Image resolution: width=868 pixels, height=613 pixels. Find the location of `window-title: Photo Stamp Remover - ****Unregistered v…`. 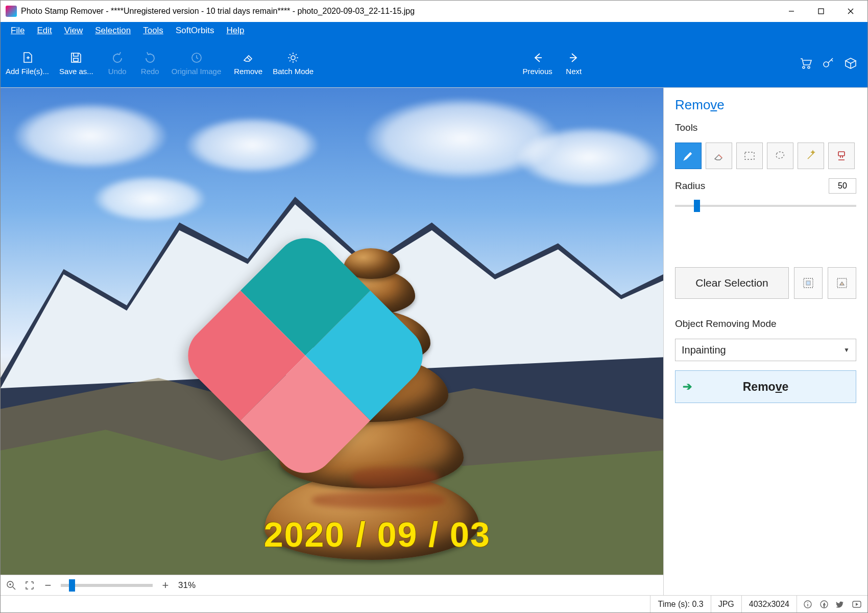

window-title: Photo Stamp Remover - ****Unregistered v… is located at coordinates (399, 11).